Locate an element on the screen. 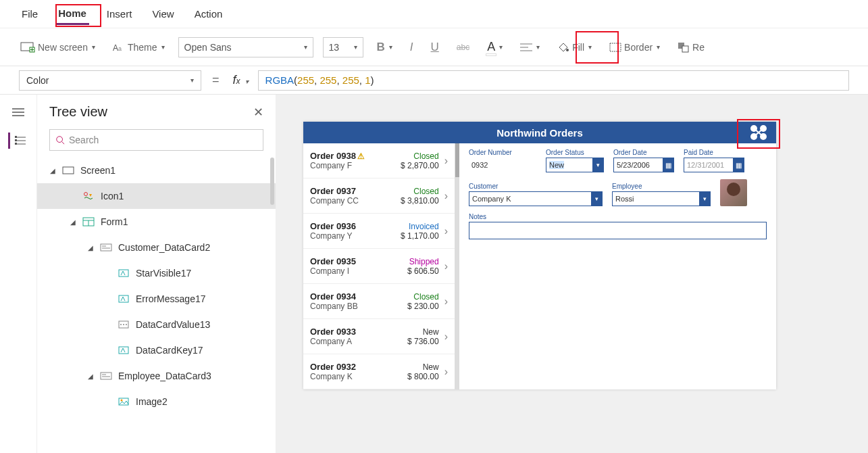 The image size is (868, 453). order-number: Order 0933 is located at coordinates (359, 331).